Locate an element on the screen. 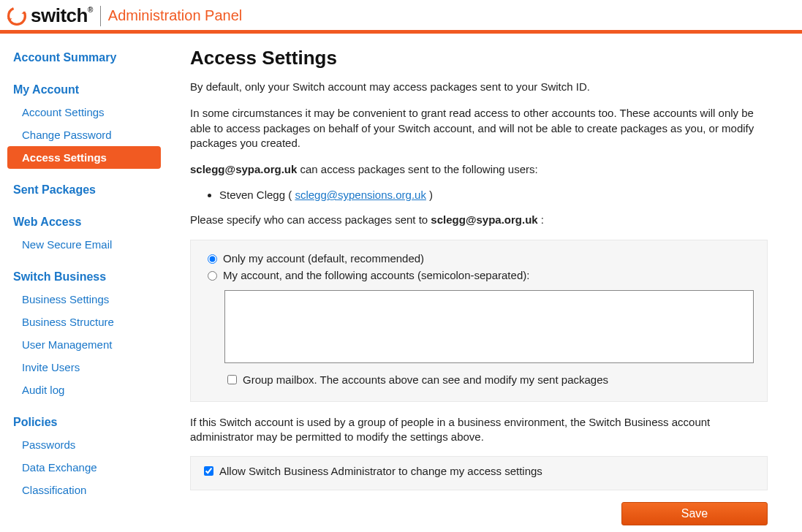  sidebar-section-switch-business: Switch Business is located at coordinates (84, 277).